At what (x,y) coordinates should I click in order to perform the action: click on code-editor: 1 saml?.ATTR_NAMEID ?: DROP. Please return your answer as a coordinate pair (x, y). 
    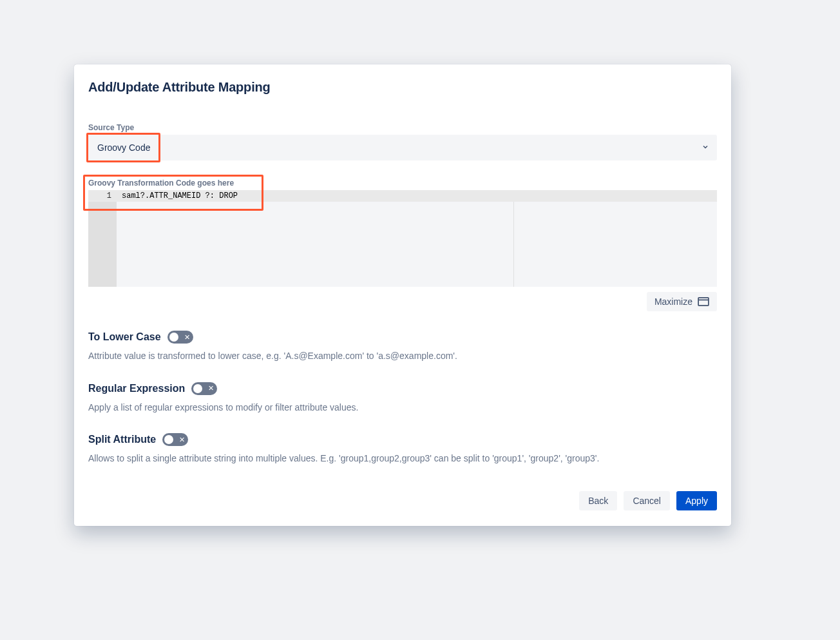
    Looking at the image, I should click on (403, 238).